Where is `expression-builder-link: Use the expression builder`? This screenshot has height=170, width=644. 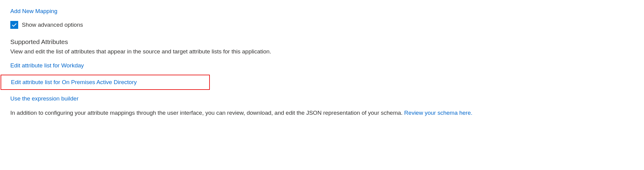
expression-builder-link: Use the expression builder is located at coordinates (44, 99).